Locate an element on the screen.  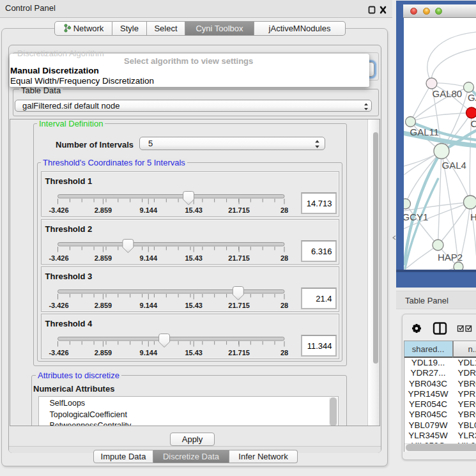
svg-text: HAP2 is located at coordinates (450, 257).